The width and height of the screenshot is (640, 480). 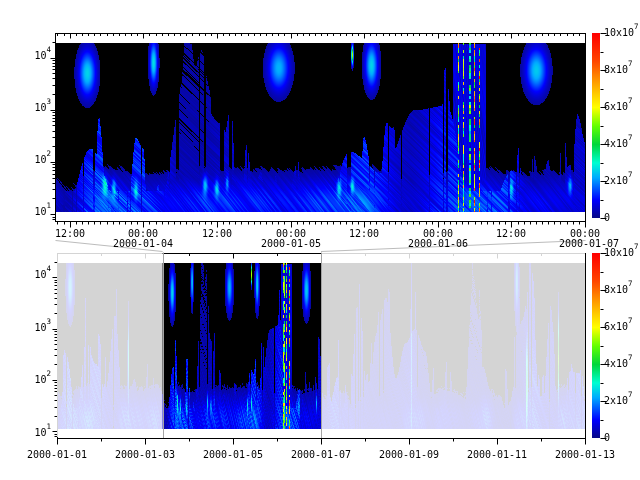 I want to click on bottom-ytick-label: 103, so click(x=38, y=328).